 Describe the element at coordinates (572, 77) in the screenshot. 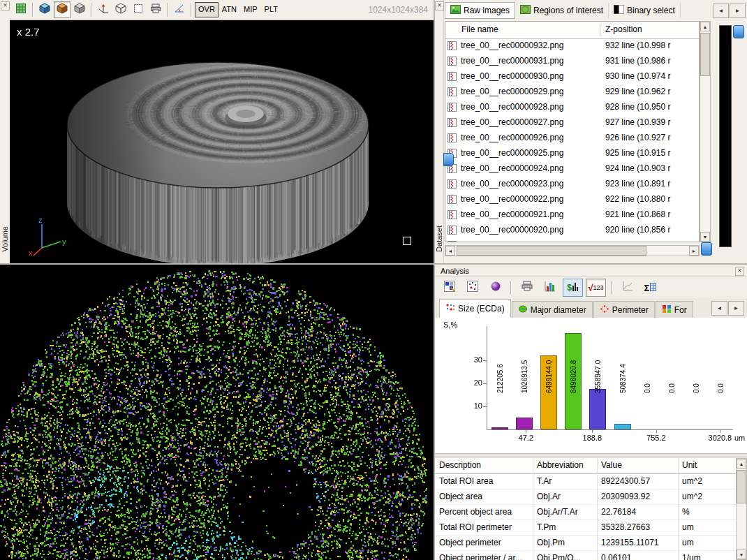

I see `file-row: tree_00__rec00000930.png930 line (10.974…` at that location.